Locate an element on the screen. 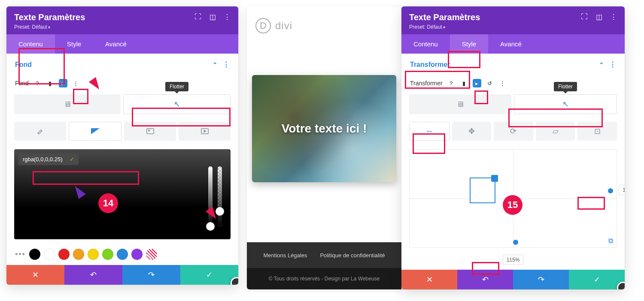  section-transformer: Transformer ⌃ ⋮ is located at coordinates (513, 64).